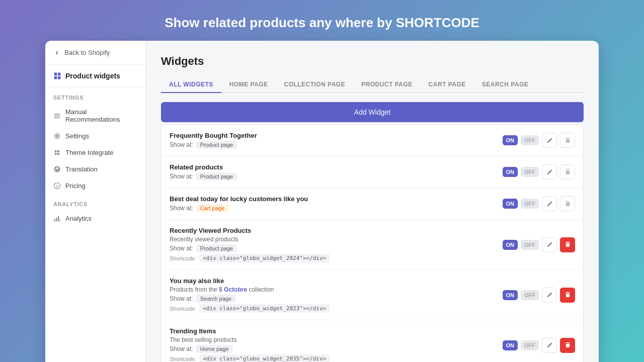  What do you see at coordinates (505, 85) in the screenshot?
I see `tab-search-page: SEARCH PAGE` at bounding box center [505, 85].